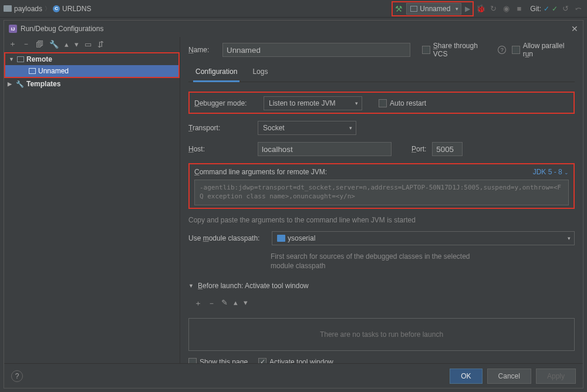 The height and width of the screenshot is (392, 587). What do you see at coordinates (382, 103) in the screenshot?
I see `debugger-mode-highlight: Debugger mode: Listen to remote JVM Auto…` at bounding box center [382, 103].